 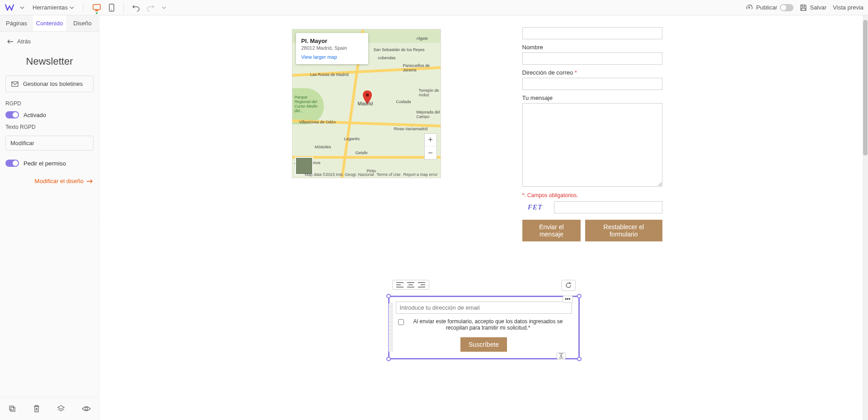 I want to click on manage-label: Gestionar los boletines, so click(x=53, y=84).